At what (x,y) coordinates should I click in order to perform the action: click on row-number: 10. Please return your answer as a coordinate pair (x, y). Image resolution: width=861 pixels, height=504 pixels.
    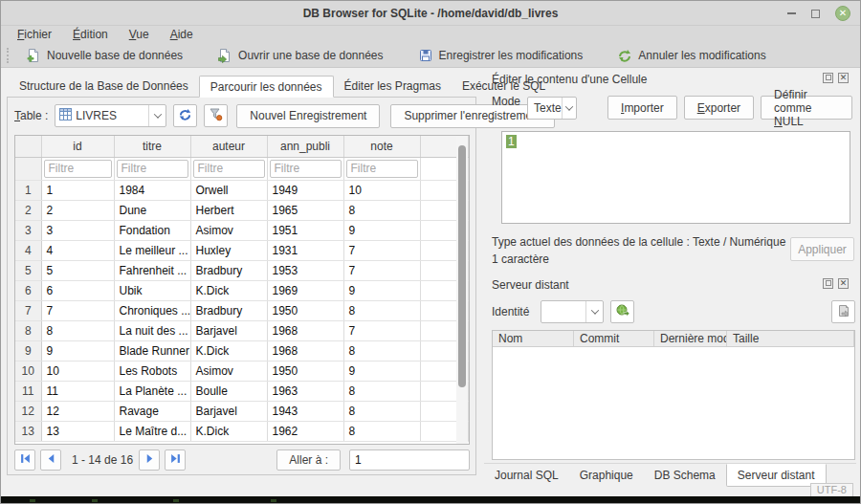
    Looking at the image, I should click on (29, 371).